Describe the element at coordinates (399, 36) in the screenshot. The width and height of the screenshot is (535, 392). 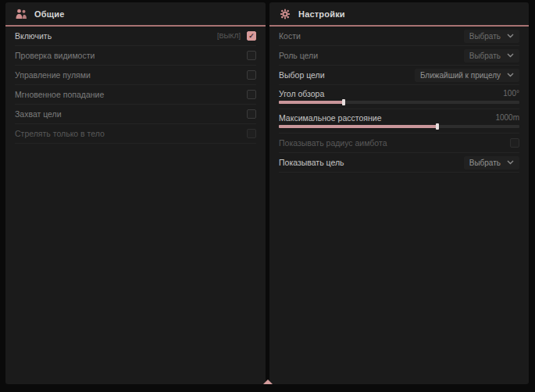
I see `row-bones: Кости Выбрать` at that location.